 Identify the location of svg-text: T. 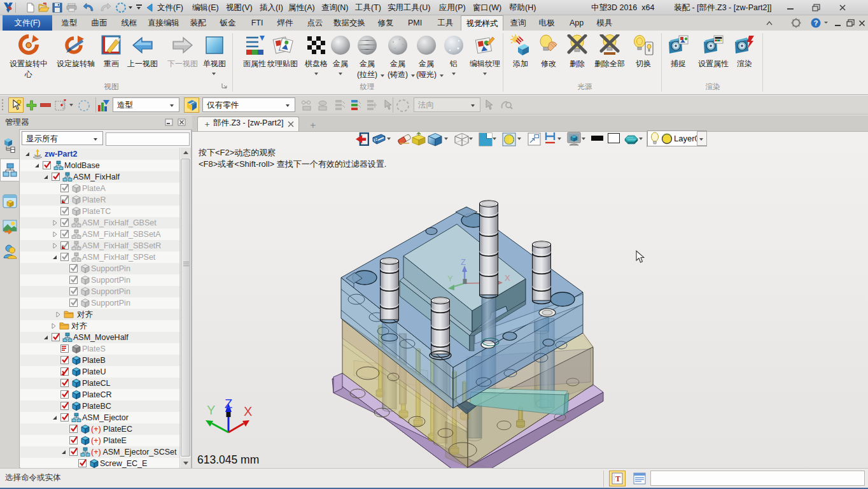
(618, 479).